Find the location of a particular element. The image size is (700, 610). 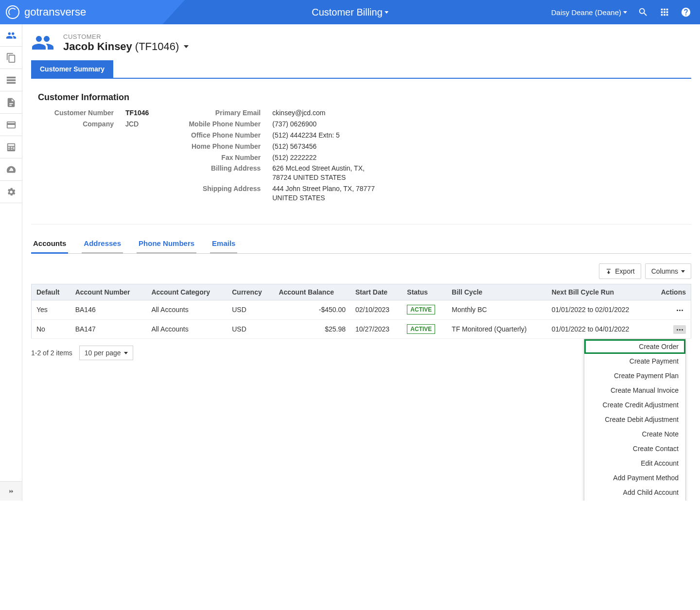

sidebar-item-customers is located at coordinates (11, 35).